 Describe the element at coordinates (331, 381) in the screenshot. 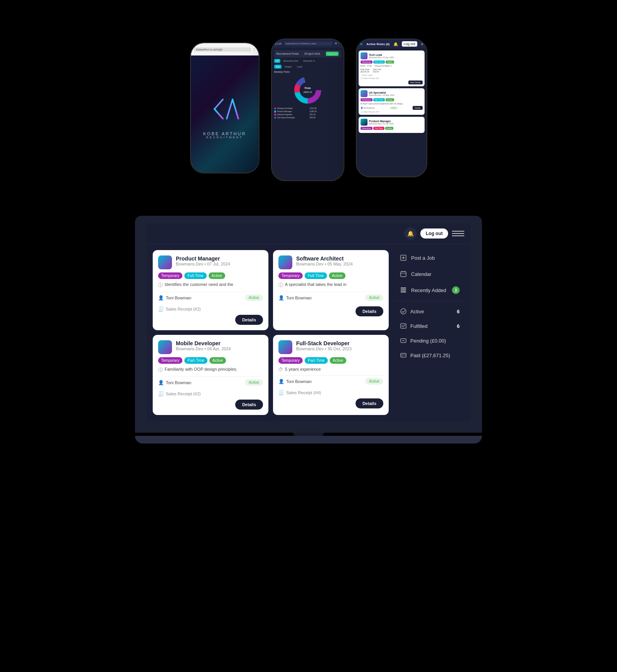

I see `job-assignee-fs: 👤 Toni Bowman Active` at that location.